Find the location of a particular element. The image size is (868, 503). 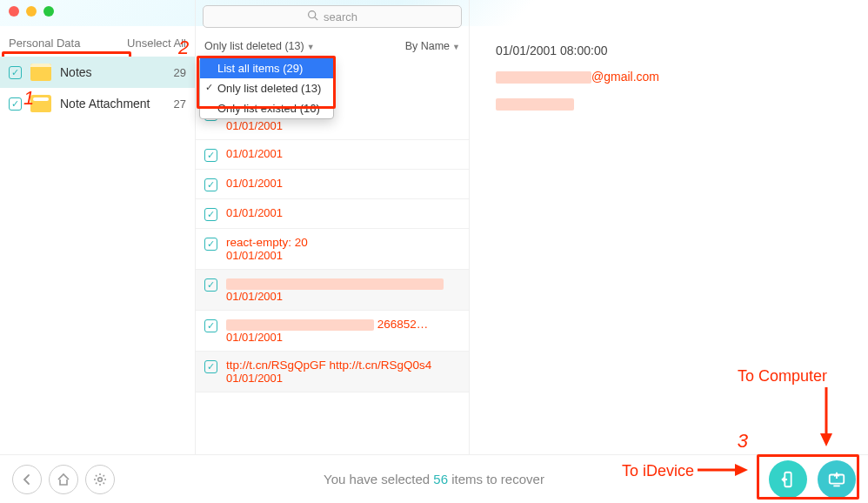

home-button is located at coordinates (63, 480).